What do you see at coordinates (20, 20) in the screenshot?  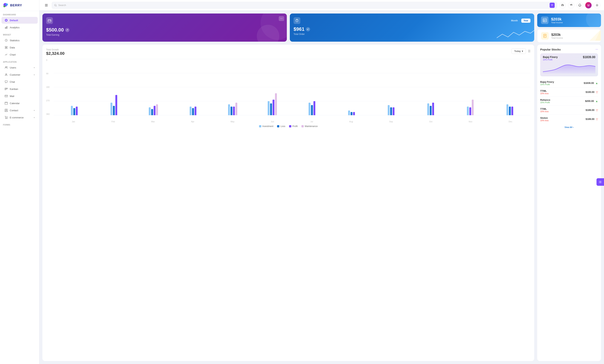 I see `sidebar-item-default: Default` at bounding box center [20, 20].